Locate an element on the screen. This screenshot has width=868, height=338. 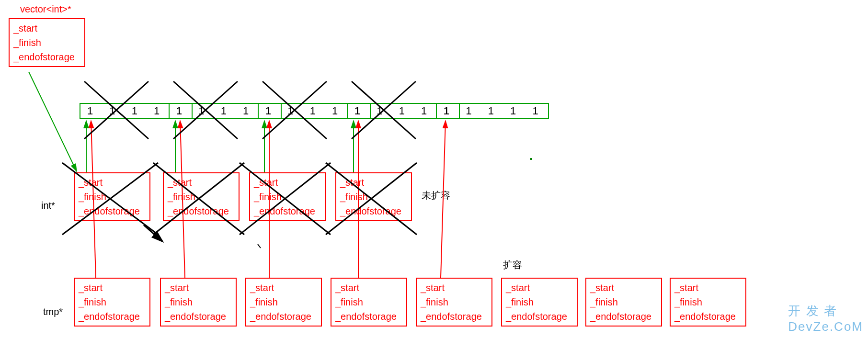
no-expand-label: 未扩容 is located at coordinates (436, 195).